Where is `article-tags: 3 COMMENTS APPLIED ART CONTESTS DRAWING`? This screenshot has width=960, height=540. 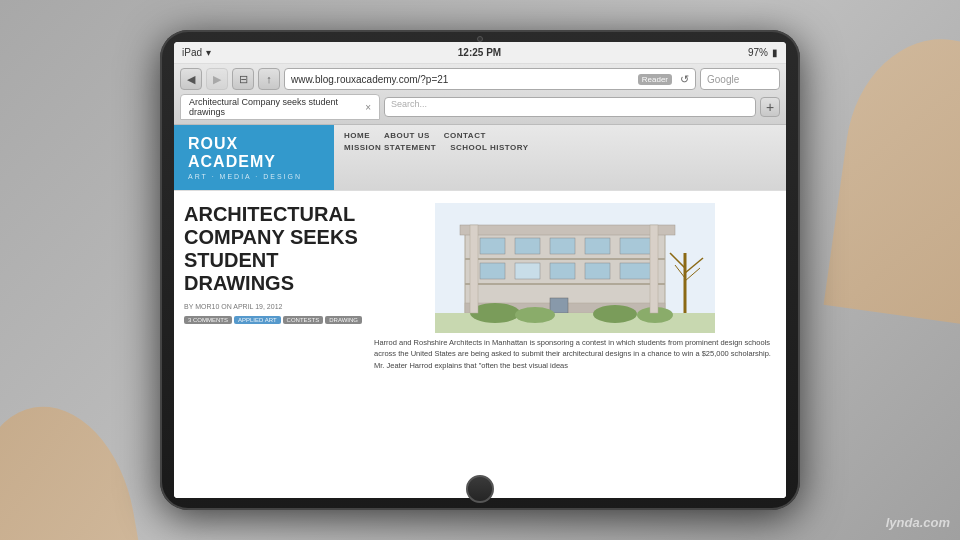 article-tags: 3 COMMENTS APPLIED ART CONTESTS DRAWING is located at coordinates (274, 320).